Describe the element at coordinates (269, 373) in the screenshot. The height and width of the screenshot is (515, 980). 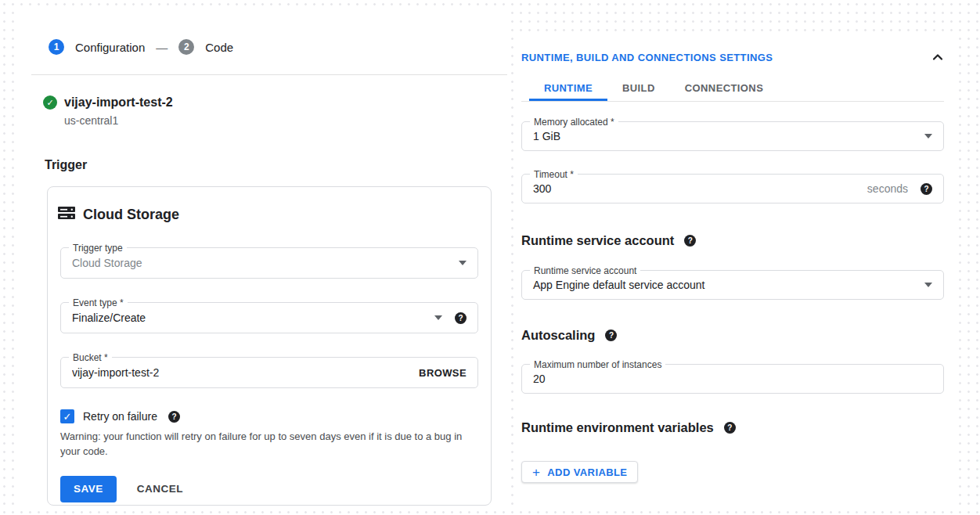
I see `bucket-field: Bucket * BROWSE` at that location.